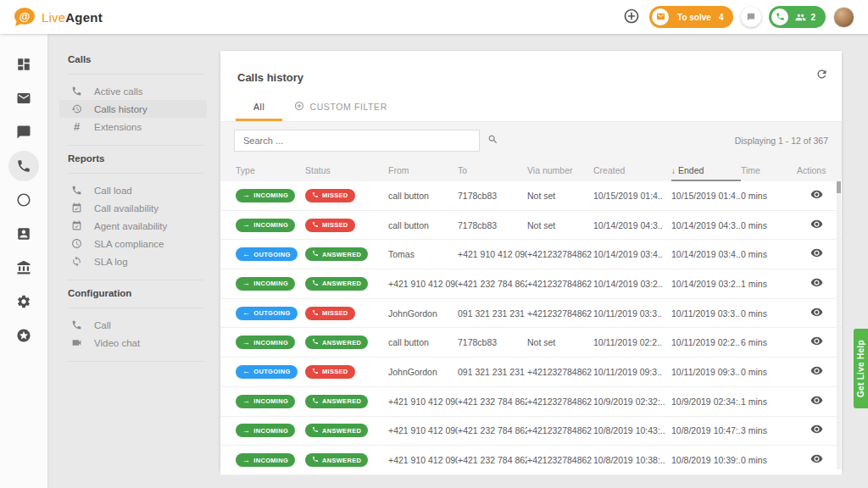  What do you see at coordinates (531, 342) in the screenshot?
I see `table-row: →INCOMINGANSWEREDcall button7178cb83Not …` at bounding box center [531, 342].